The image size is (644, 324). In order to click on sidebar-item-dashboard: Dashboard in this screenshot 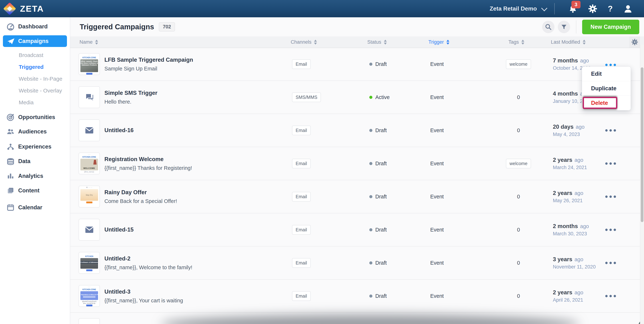, I will do `click(35, 27)`.